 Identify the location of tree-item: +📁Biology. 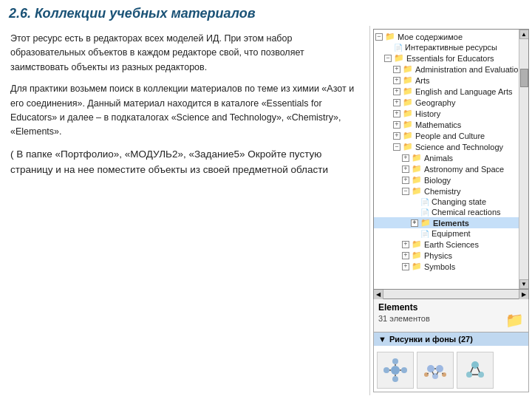
(446, 180).